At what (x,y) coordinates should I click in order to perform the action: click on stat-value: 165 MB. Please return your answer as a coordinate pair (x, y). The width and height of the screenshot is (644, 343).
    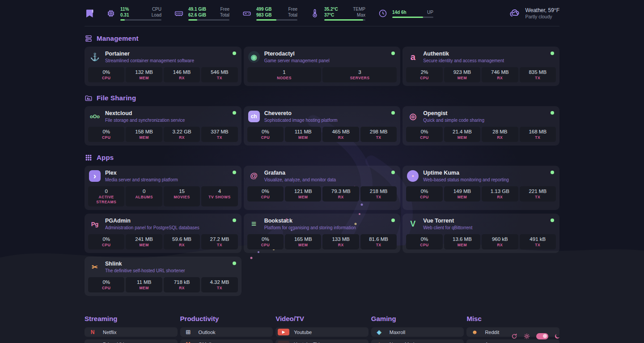
    Looking at the image, I should click on (303, 239).